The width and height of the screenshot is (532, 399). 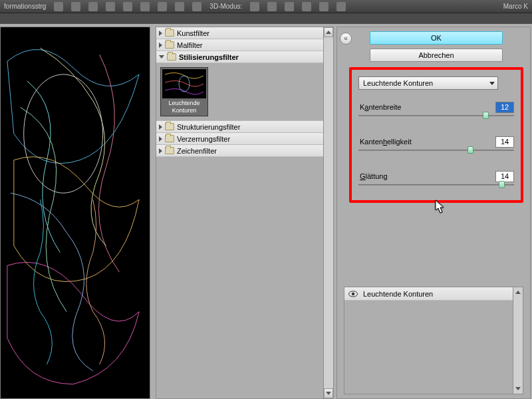 What do you see at coordinates (239, 127) in the screenshot?
I see `filter-category-strukturierungsfilter: Strukturierungsfilter` at bounding box center [239, 127].